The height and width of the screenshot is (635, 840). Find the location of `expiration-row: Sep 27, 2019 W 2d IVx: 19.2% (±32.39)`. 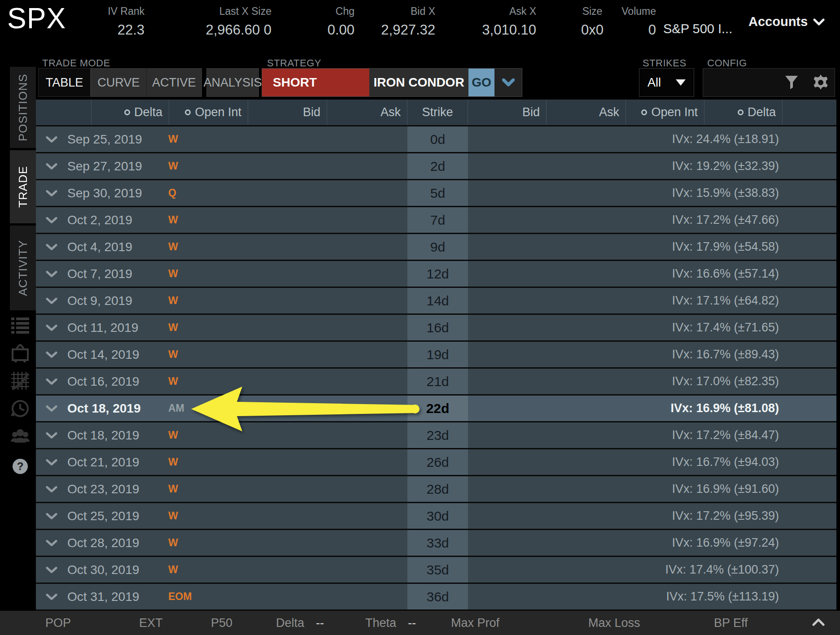

expiration-row: Sep 27, 2019 W 2d IVx: 19.2% (±32.39) is located at coordinates (436, 167).